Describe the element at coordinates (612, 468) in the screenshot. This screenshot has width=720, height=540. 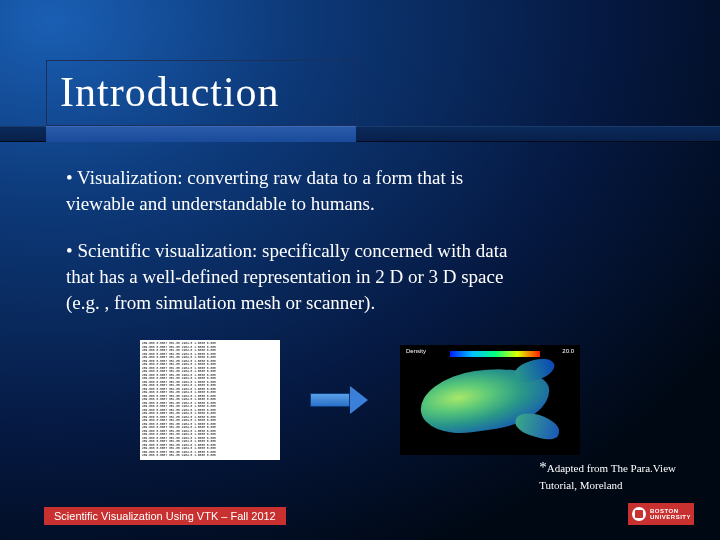
I see `citation-line1: Adapted from The Para.View` at that location.